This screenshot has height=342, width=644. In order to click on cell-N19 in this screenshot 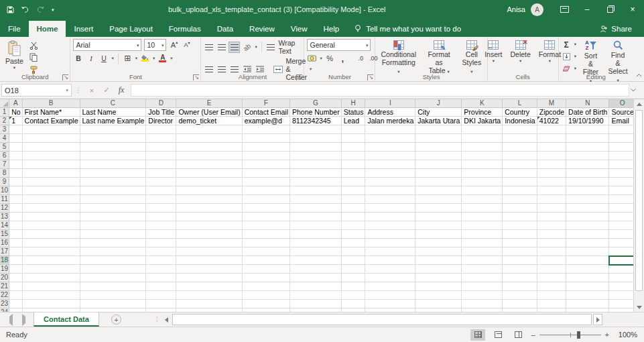, I will do `click(588, 270)`.